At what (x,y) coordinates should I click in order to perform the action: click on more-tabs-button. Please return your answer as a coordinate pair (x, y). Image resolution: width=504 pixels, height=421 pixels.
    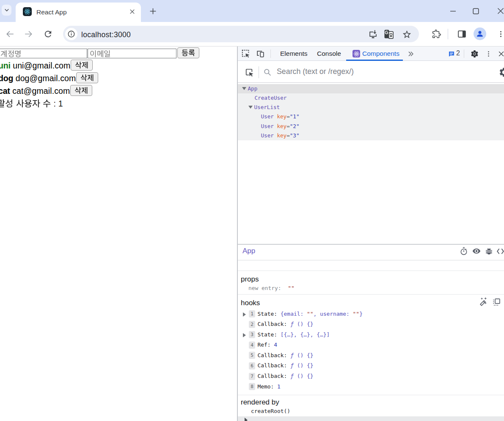
    Looking at the image, I should click on (410, 54).